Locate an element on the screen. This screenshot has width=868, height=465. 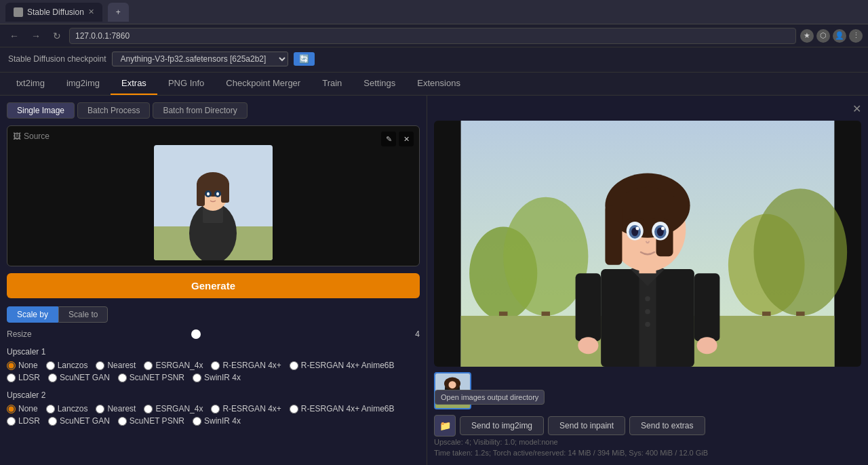
checkpoint-select: Anything-V3-fp32.safetensors [625a2b2] is located at coordinates (200, 59).